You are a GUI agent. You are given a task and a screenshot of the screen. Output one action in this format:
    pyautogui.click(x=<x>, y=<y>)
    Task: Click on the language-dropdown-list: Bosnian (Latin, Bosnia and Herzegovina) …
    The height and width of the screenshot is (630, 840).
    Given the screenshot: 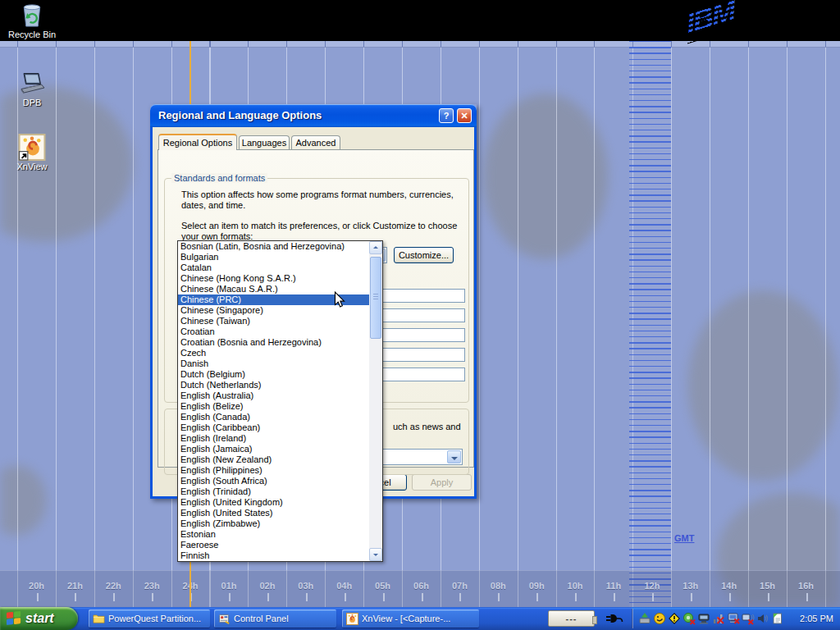 What is the action you would take?
    pyautogui.click(x=281, y=401)
    